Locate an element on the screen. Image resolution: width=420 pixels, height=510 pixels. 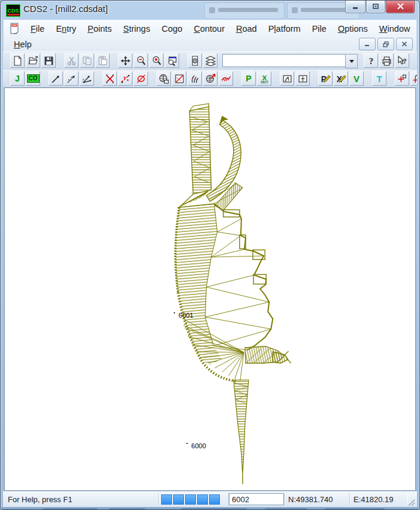
save-button is located at coordinates (49, 61).